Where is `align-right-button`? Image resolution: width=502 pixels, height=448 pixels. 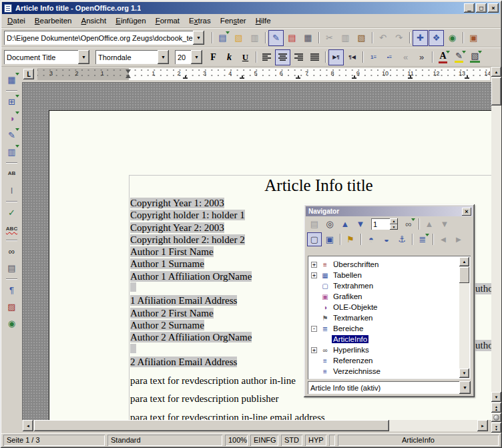 align-right-button is located at coordinates (299, 57).